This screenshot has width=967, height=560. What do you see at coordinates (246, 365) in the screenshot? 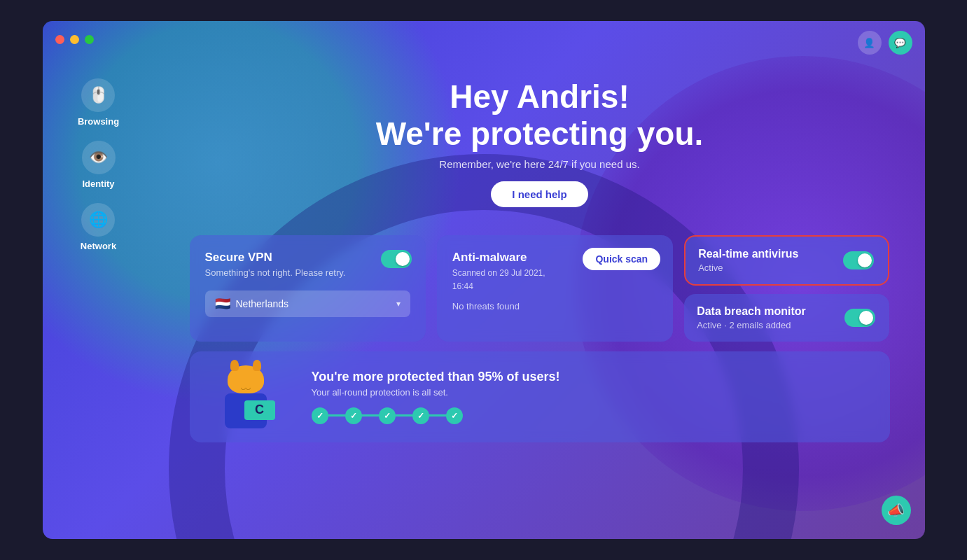
I see `dog-ears` at bounding box center [246, 365].